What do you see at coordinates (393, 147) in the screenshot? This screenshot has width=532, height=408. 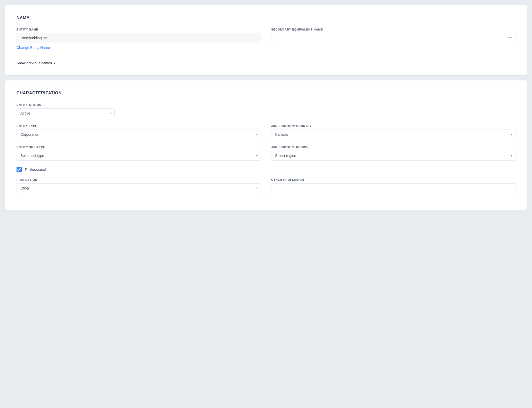 I see `jurisdiction-region-label: JURISDICTION: REGION` at bounding box center [393, 147].